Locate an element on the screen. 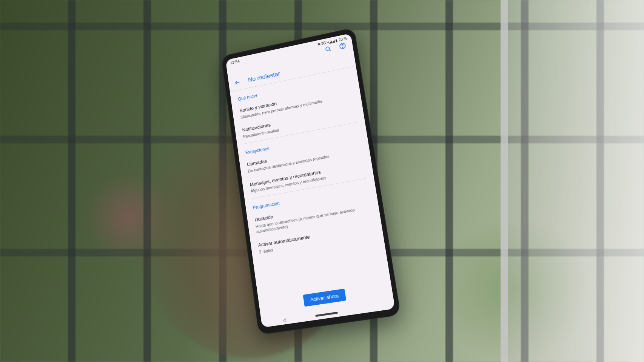  nav-home-pill is located at coordinates (327, 314).